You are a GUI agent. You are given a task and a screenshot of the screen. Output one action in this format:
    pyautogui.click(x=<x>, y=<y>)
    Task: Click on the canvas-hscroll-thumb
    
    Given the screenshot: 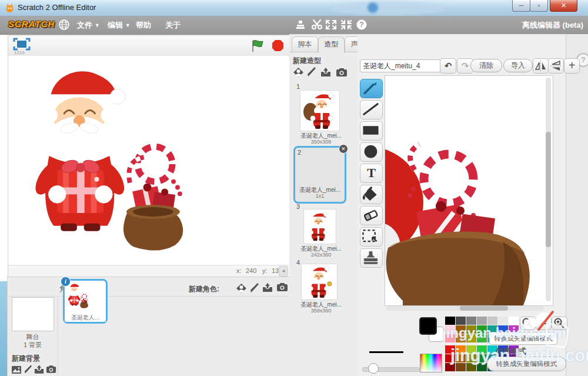 What is the action you would take?
    pyautogui.click(x=484, y=308)
    